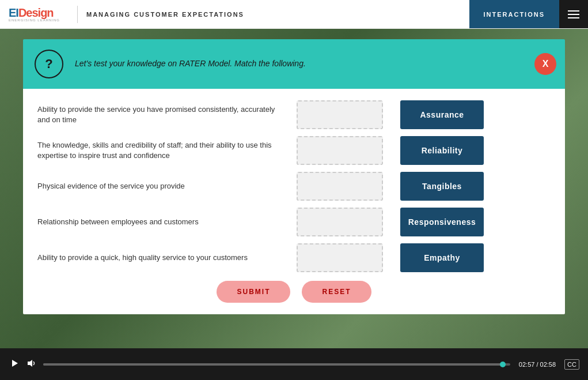 This screenshot has width=588, height=380. Describe the element at coordinates (14, 364) in the screenshot. I see `play-button` at that location.